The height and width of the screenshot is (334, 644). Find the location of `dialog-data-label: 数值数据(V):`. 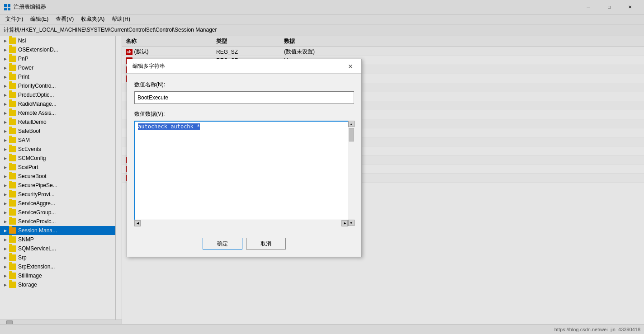

dialog-data-label: 数值数据(V): is located at coordinates (244, 114).